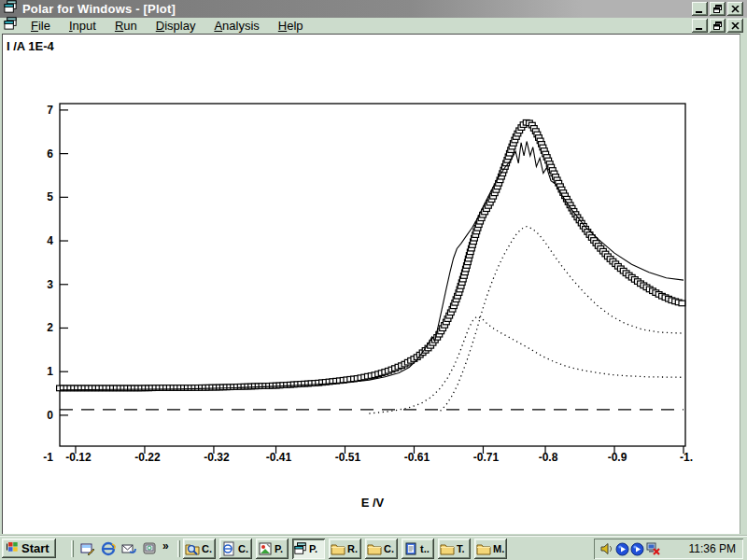  What do you see at coordinates (49, 457) in the screenshot?
I see `y-corner-label: -1` at bounding box center [49, 457].